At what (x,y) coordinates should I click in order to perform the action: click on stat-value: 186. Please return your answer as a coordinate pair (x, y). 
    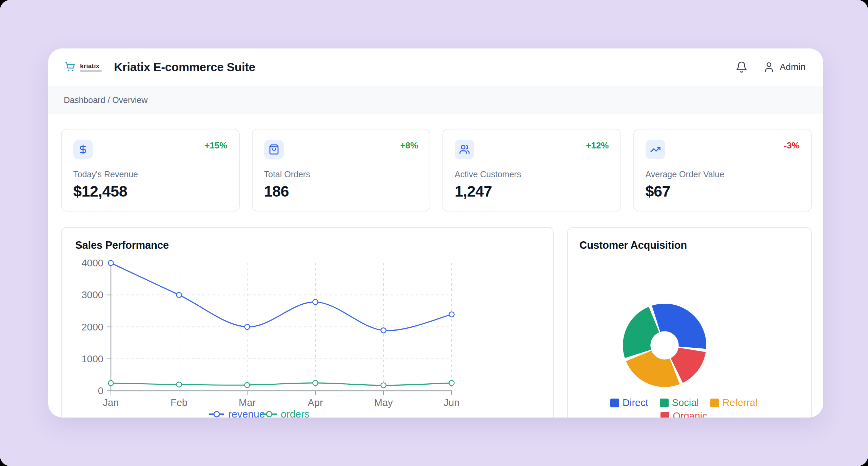
    Looking at the image, I should click on (341, 191).